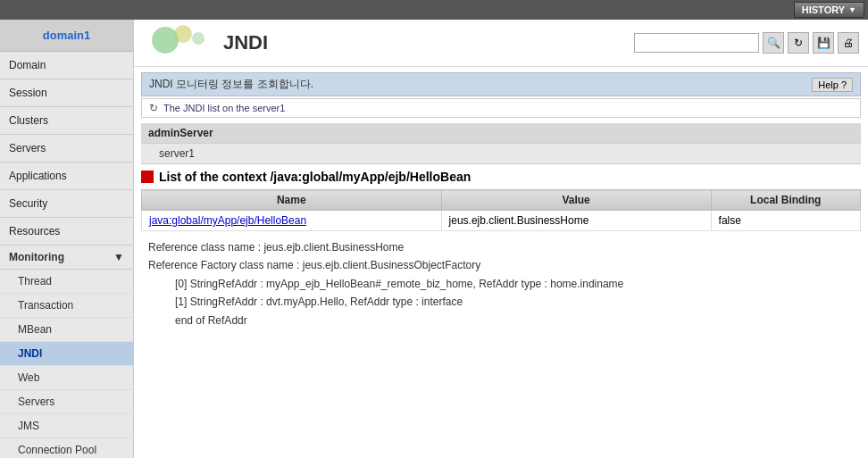 The image size is (868, 458). What do you see at coordinates (66, 402) in the screenshot?
I see `sidebar-item-servers-mon: Servers` at bounding box center [66, 402].